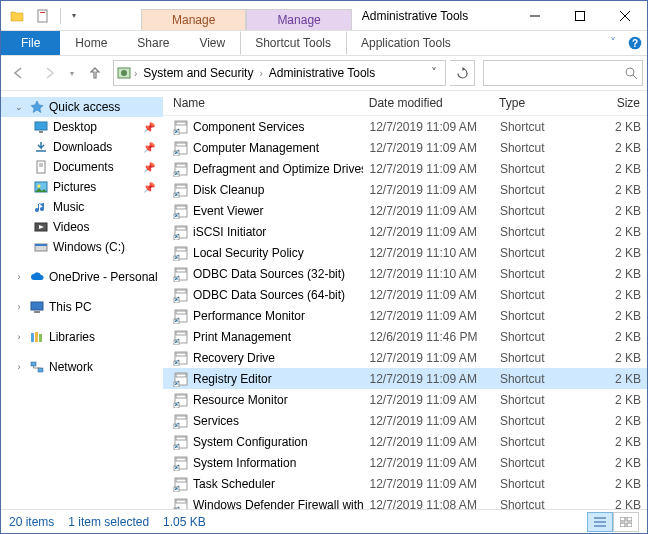 The height and width of the screenshot is (534, 648). I want to click on column-type: Type, so click(537, 103).